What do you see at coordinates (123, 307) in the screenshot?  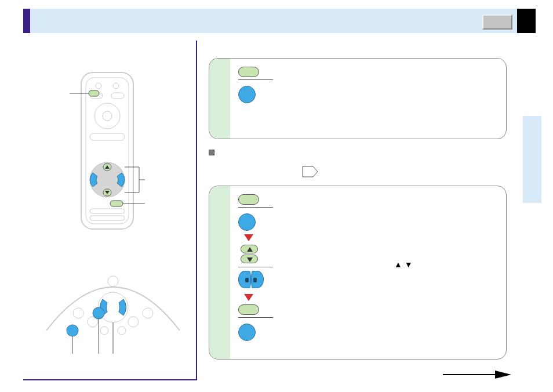 I see `panel-right-button` at bounding box center [123, 307].